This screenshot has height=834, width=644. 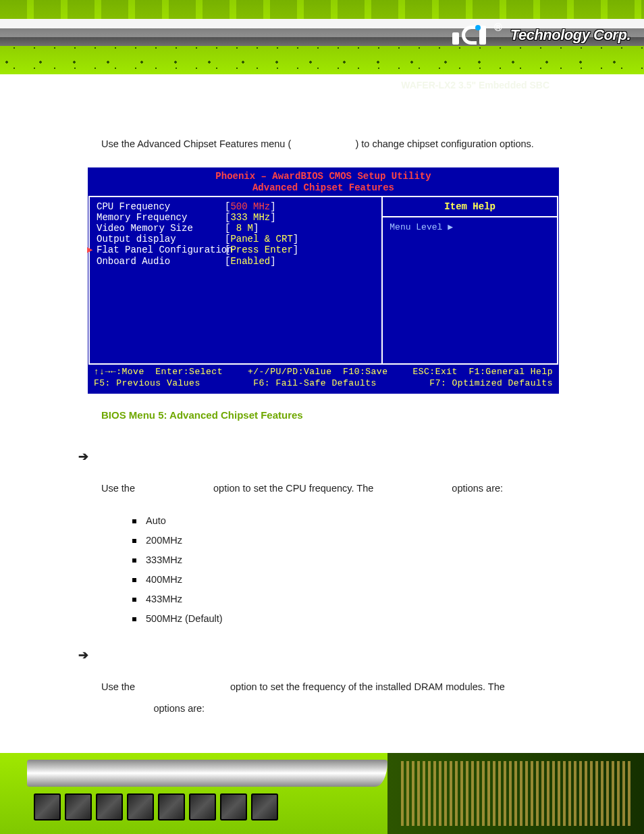 What do you see at coordinates (158, 373) in the screenshot?
I see `bios-foot-1a: ↑↓→←:Move Enter:Select` at bounding box center [158, 373].